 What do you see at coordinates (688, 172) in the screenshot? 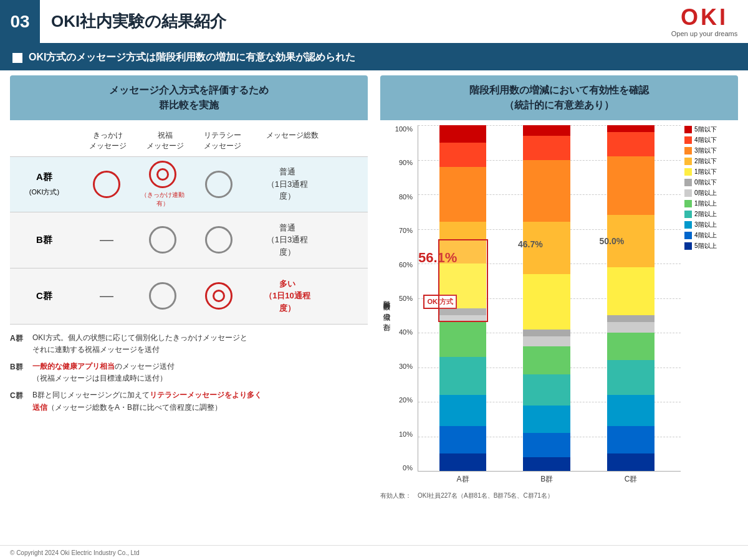
I see `legend-color-1minus` at bounding box center [688, 172].